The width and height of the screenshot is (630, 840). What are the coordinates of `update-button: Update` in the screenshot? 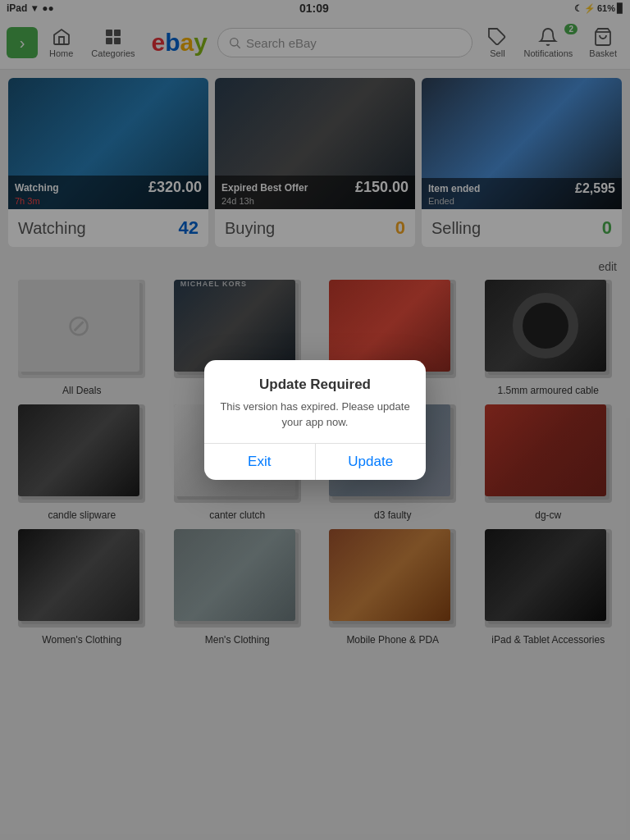 It's located at (371, 462).